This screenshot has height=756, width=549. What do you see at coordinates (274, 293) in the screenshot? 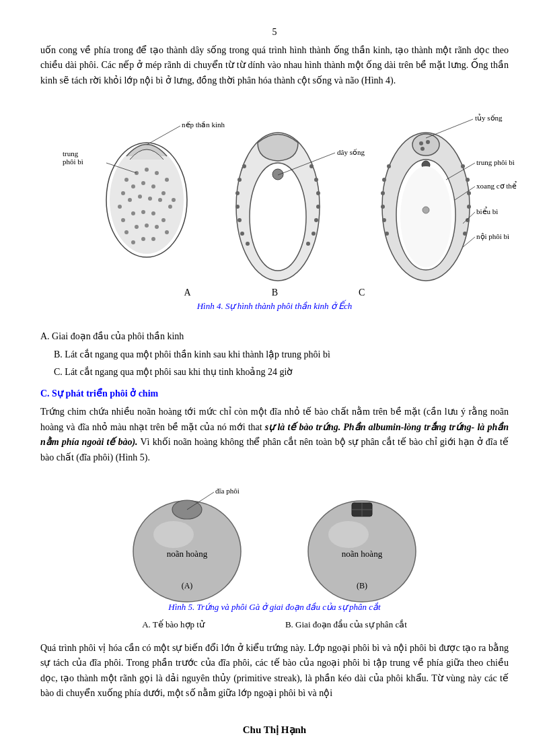
I see `label-b: B` at bounding box center [274, 293].